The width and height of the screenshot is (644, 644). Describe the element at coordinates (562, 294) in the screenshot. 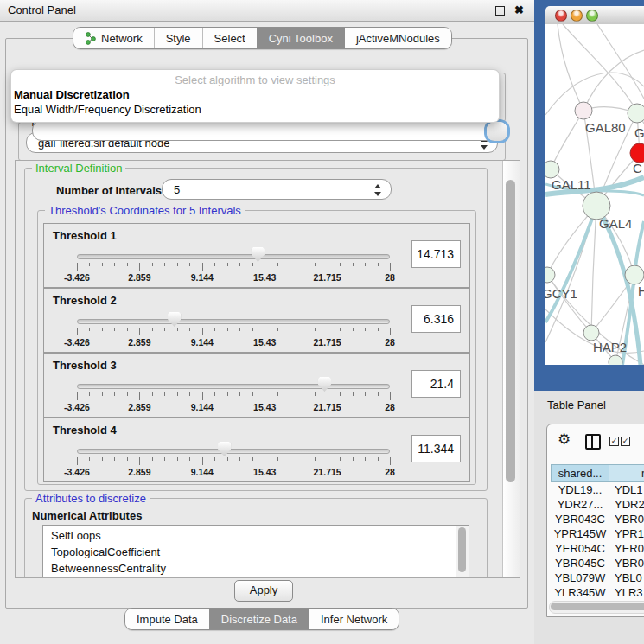

I see `node-label: GCY1` at that location.